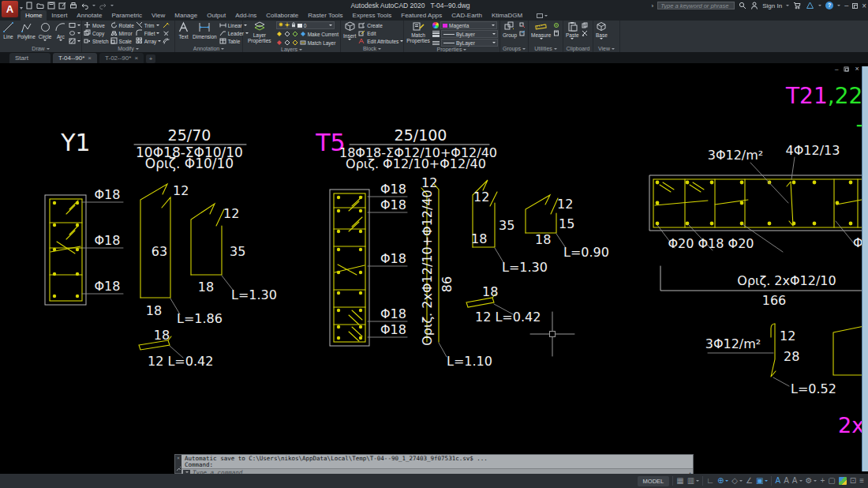 The height and width of the screenshot is (488, 868). What do you see at coordinates (308, 43) in the screenshot?
I see `match-layer-button: Match Layer` at bounding box center [308, 43].